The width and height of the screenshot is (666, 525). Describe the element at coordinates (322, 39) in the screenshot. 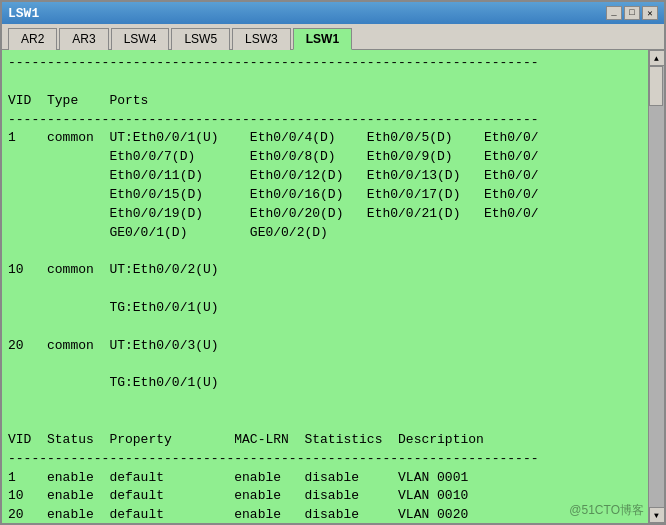

I see `tab-lsw1: LSW1` at that location.